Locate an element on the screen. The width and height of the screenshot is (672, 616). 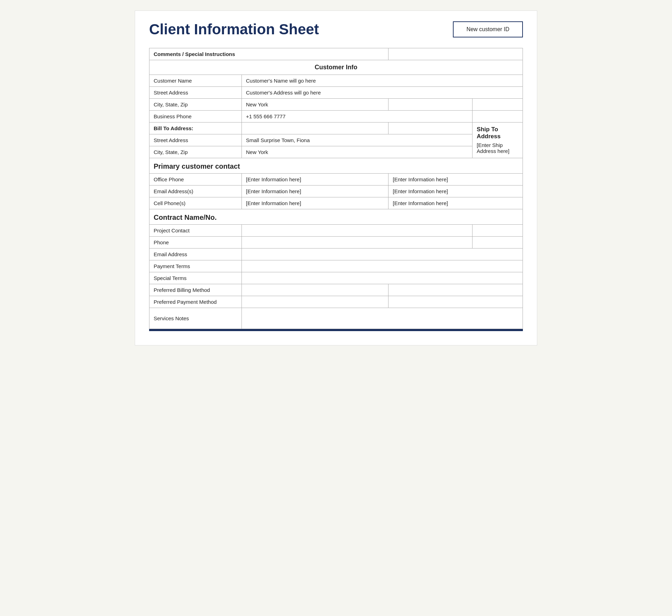
preferred-payment-extra is located at coordinates (315, 302).